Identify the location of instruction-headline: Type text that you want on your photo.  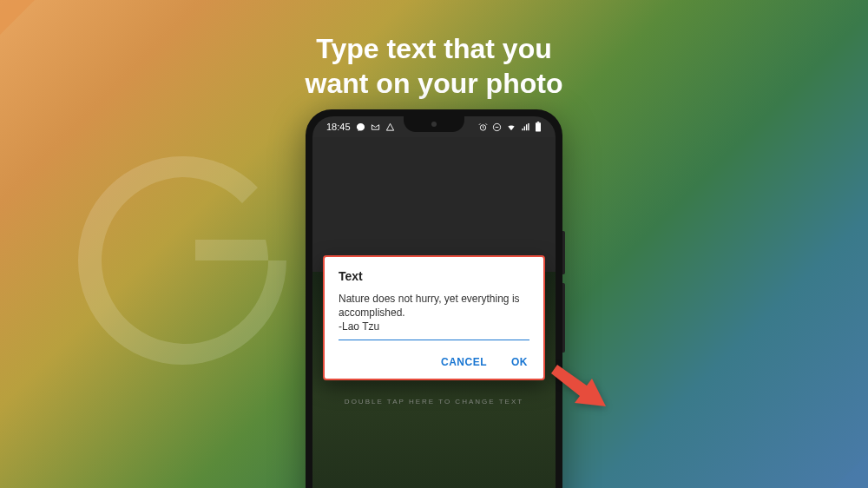
(434, 66).